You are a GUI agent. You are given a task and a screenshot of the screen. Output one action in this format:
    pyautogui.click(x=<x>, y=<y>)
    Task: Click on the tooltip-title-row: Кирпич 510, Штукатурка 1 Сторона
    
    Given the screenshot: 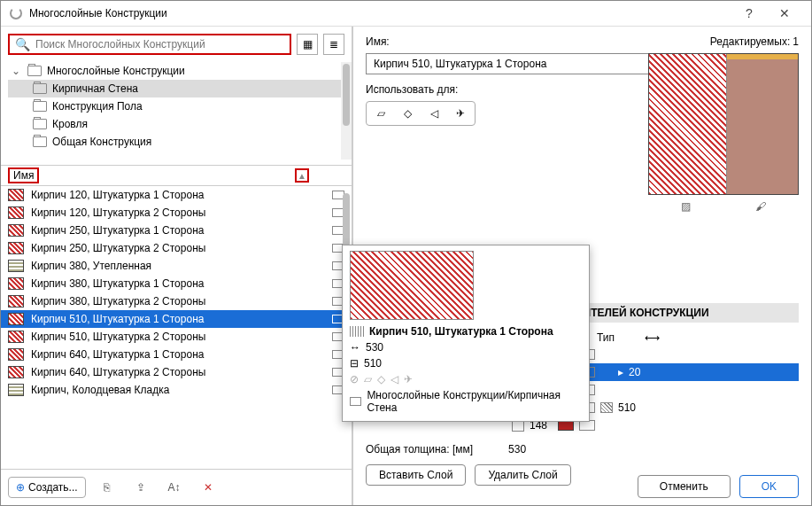 What is the action you would take?
    pyautogui.click(x=466, y=331)
    